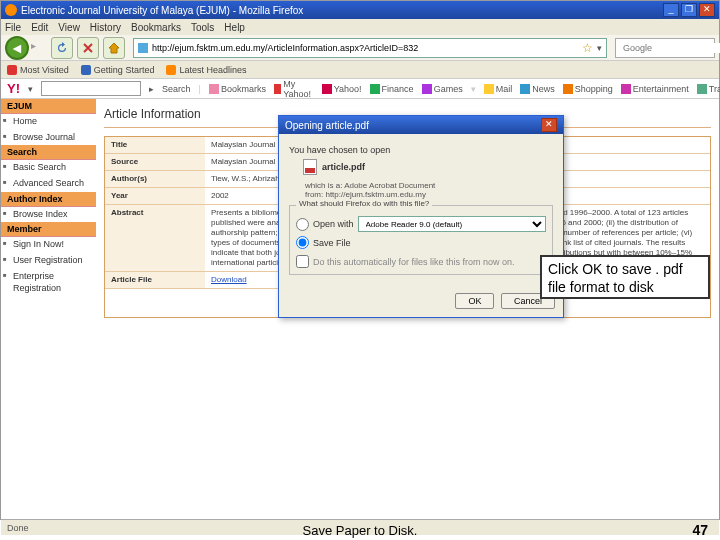  What do you see at coordinates (310, 167) in the screenshot?
I see `pdf-icon` at bounding box center [310, 167].